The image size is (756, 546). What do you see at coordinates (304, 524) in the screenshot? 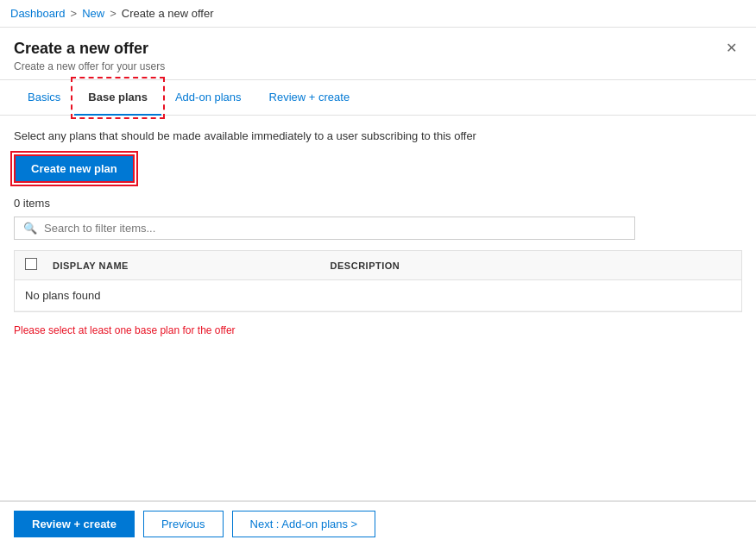
I see `next-button: Next : Add-on plans >` at bounding box center [304, 524].